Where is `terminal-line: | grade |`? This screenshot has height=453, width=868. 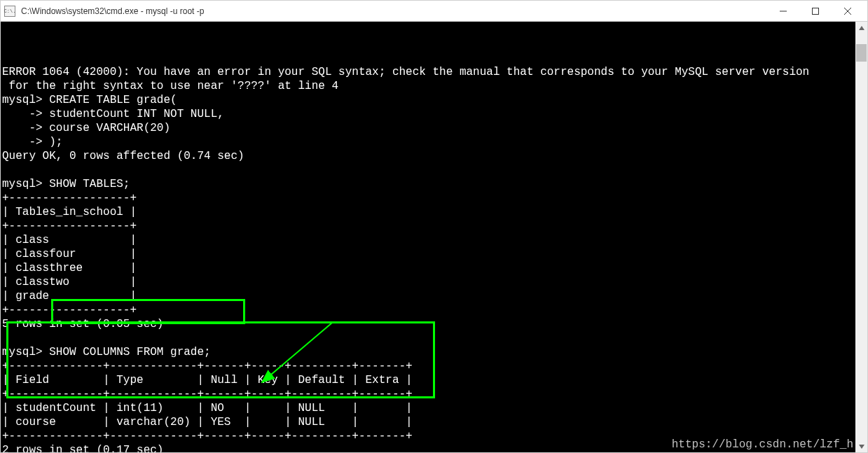
terminal-line: | grade | is located at coordinates (434, 296).